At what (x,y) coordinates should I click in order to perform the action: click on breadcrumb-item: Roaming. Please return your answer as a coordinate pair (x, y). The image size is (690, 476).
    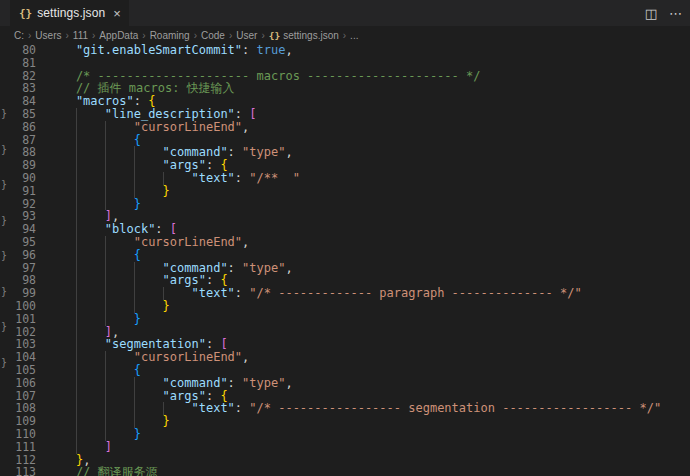
    Looking at the image, I should click on (170, 36).